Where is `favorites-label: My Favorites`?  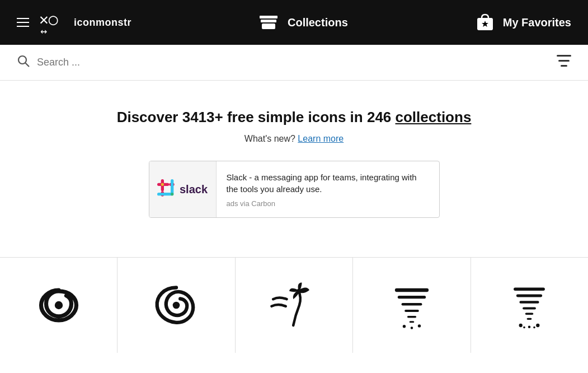 favorites-label: My Favorites is located at coordinates (537, 22).